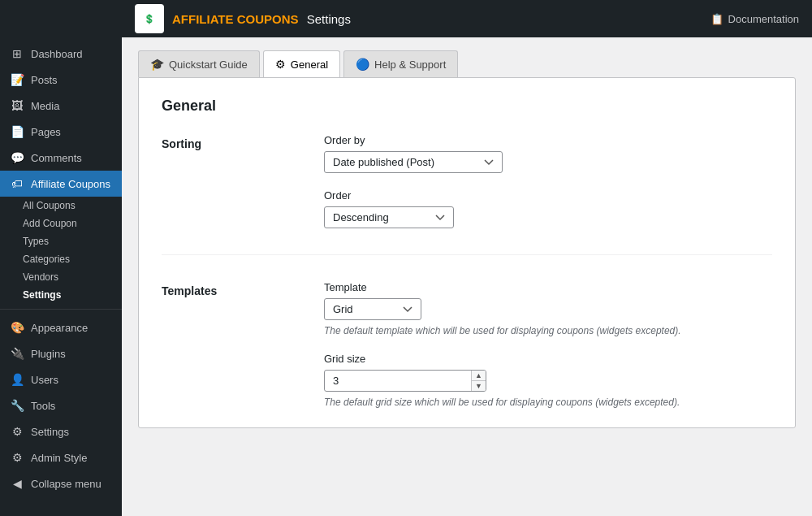  What do you see at coordinates (61, 259) in the screenshot?
I see `submenu-categories: Categories` at bounding box center [61, 259].